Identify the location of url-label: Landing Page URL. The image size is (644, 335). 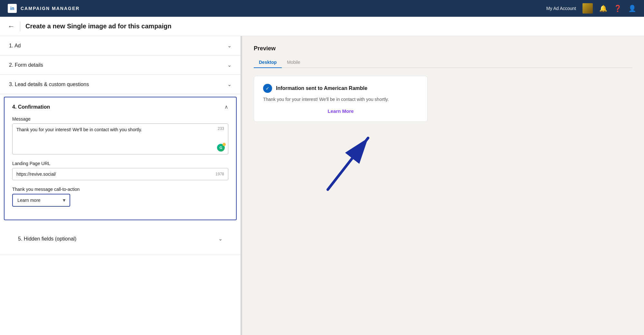
(120, 163).